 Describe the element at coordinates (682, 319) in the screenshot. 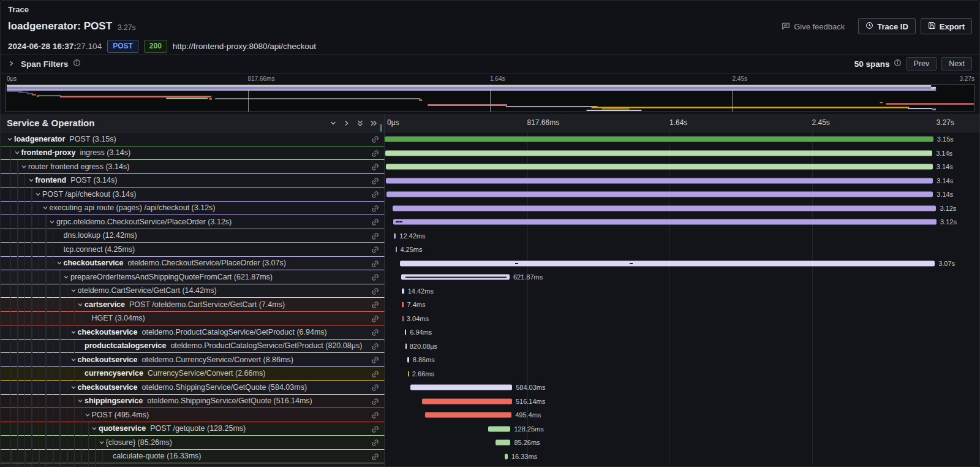

I see `span-timeline-cell: 3.04ms` at that location.